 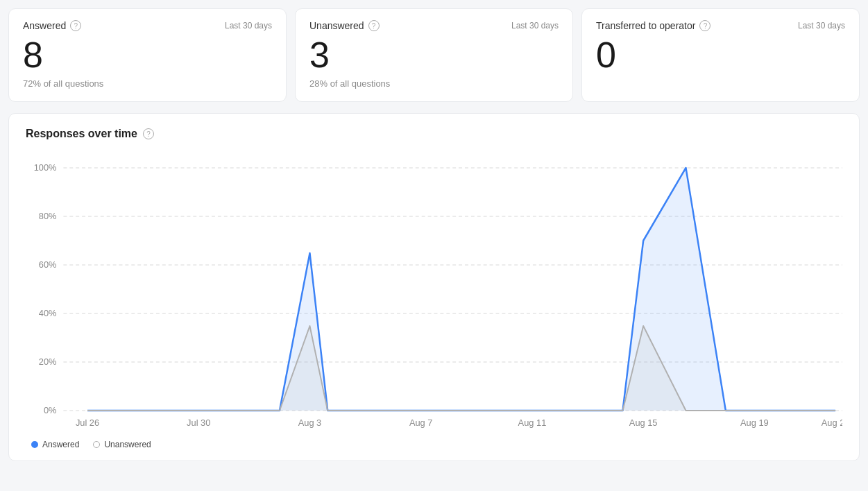 I want to click on unanswered-card: Unanswered ? Last 30 days 3 28% of all q…, so click(x=434, y=55).